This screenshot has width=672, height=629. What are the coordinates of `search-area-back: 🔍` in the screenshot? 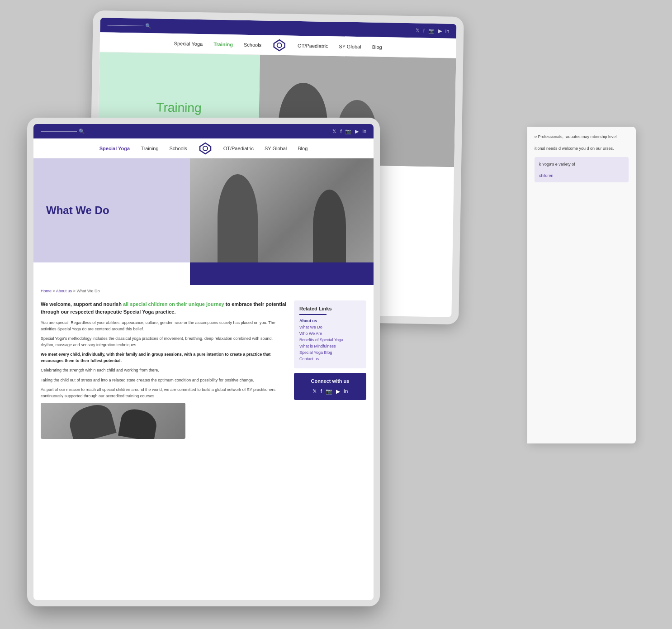 It's located at (129, 25).